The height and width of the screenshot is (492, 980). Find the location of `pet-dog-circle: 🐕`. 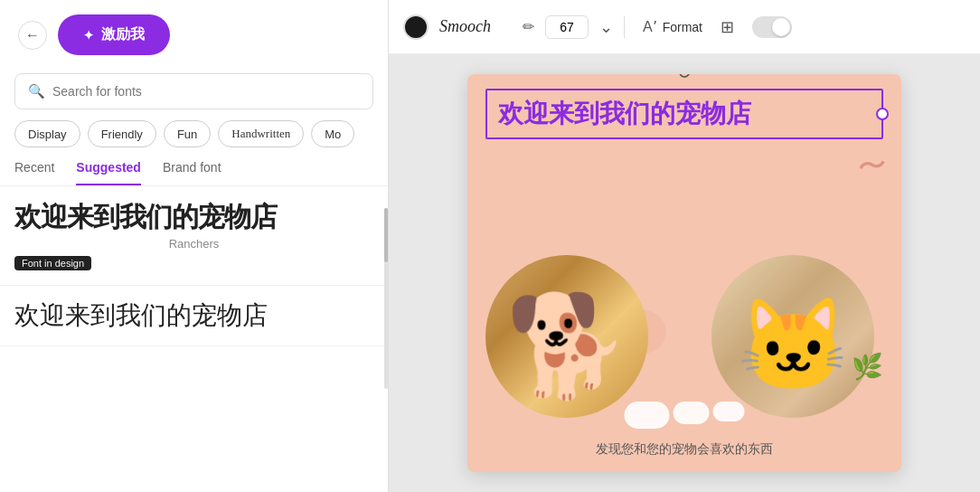

pet-dog-circle: 🐕 is located at coordinates (567, 336).